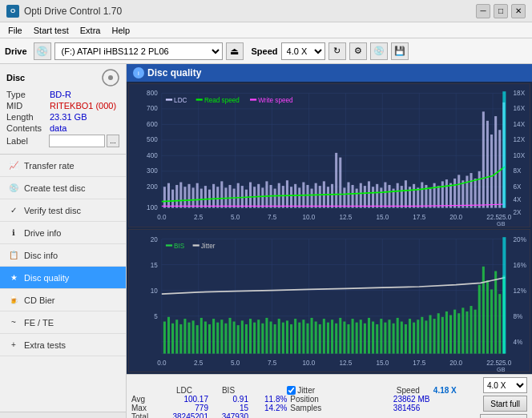 This screenshot has width=532, height=418. Describe the element at coordinates (62, 300) in the screenshot. I see `sidebar-item-cd-bier: 🍺 CD Bier` at that location.